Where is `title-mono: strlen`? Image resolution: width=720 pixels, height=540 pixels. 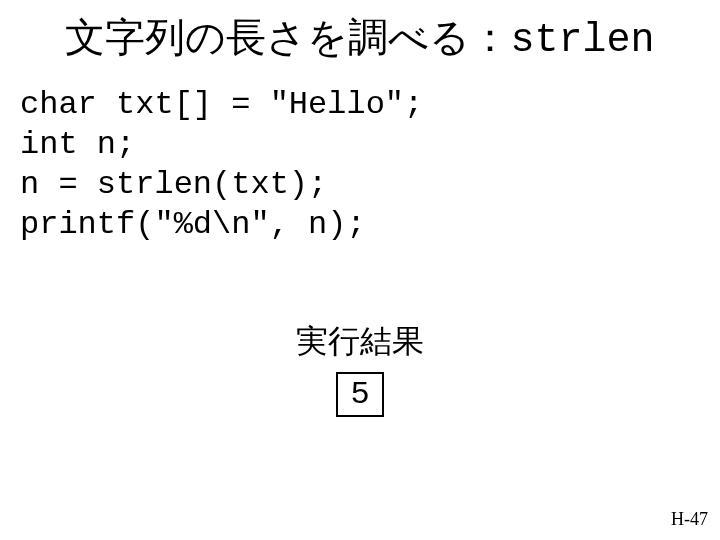 title-mono: strlen is located at coordinates (582, 40).